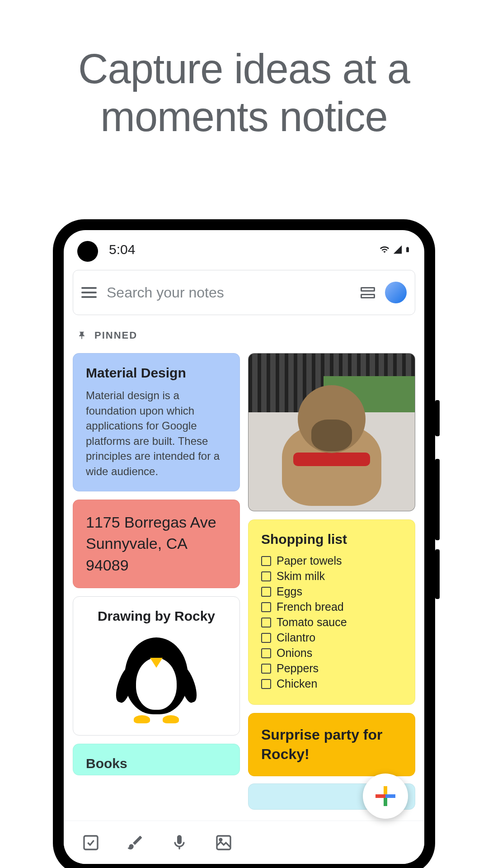 Image resolution: width=488 pixels, height=868 pixels. I want to click on pinned-section-header: PINNED, so click(244, 331).